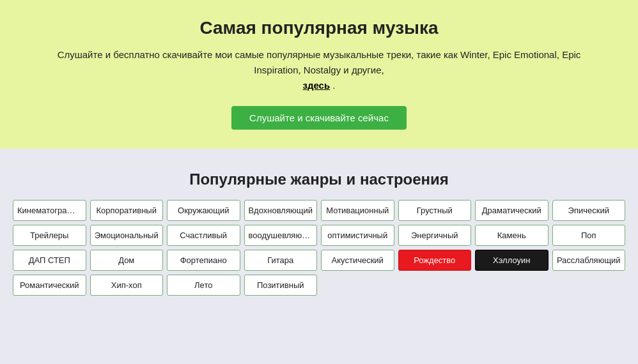 The image size is (638, 364). What do you see at coordinates (511, 211) in the screenshot?
I see `genre-tag: Драматический` at bounding box center [511, 211].